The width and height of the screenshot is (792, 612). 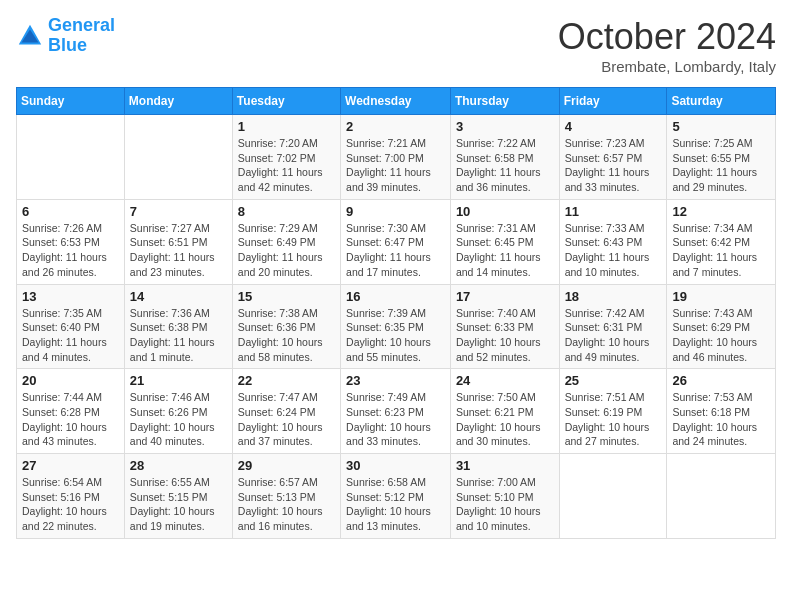 I want to click on calendar-cell: 3Sunrise: 7:22 AM Sunset: 6:58 PM Daylig…, so click(x=504, y=158).